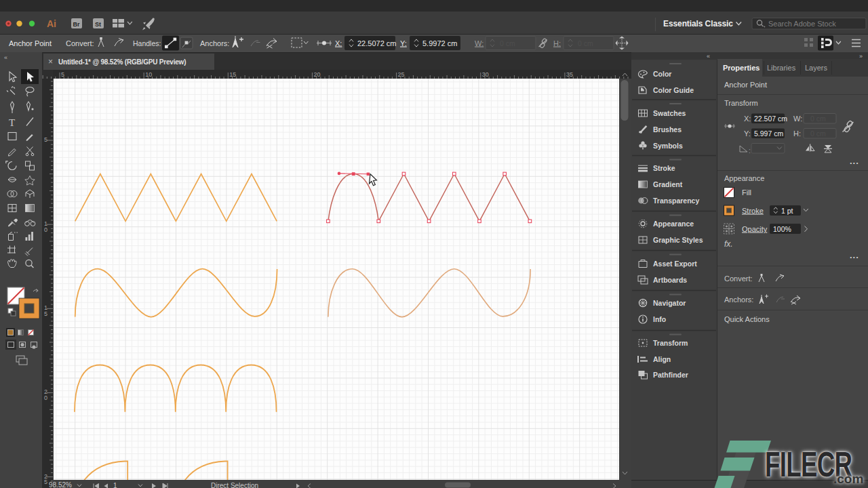 This screenshot has height=488, width=868. I want to click on svg-text: Gradient, so click(668, 184).